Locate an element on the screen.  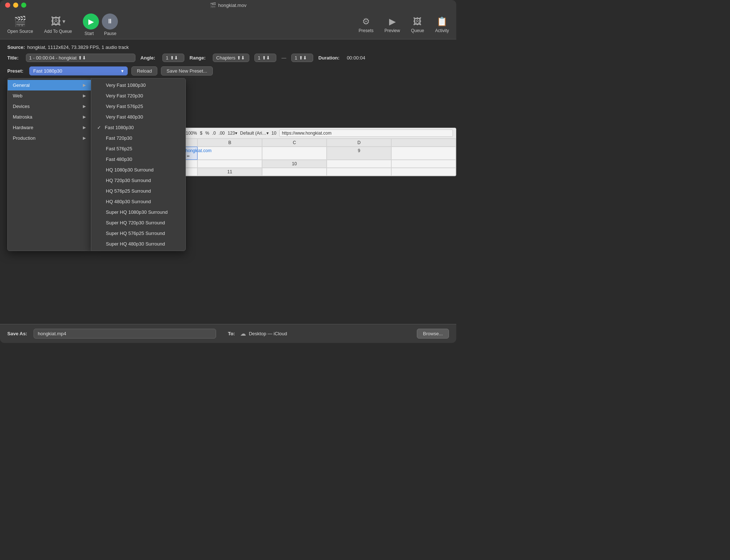
add-to-queue-icon: 🖼 is located at coordinates (56, 21).